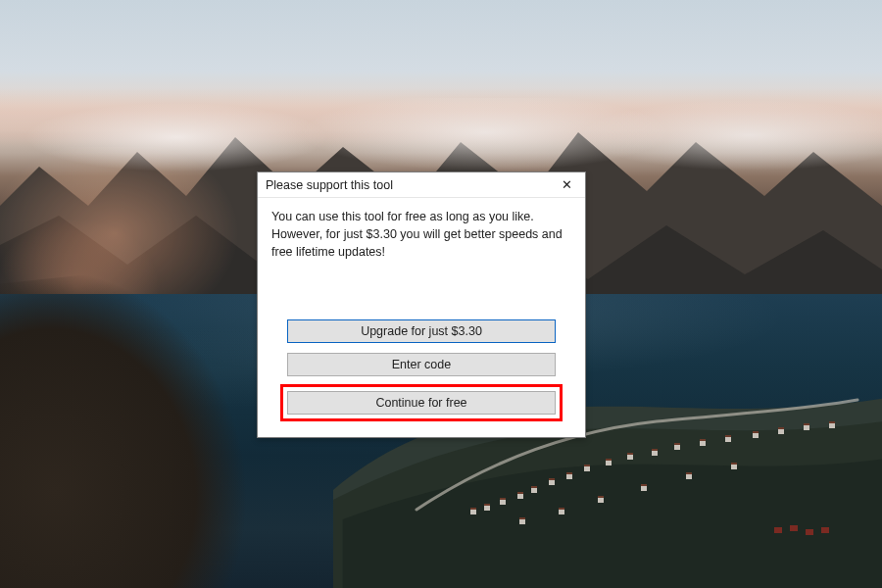  What do you see at coordinates (421, 331) in the screenshot?
I see `upgrade-button: Upgrade for just $3.30` at bounding box center [421, 331].